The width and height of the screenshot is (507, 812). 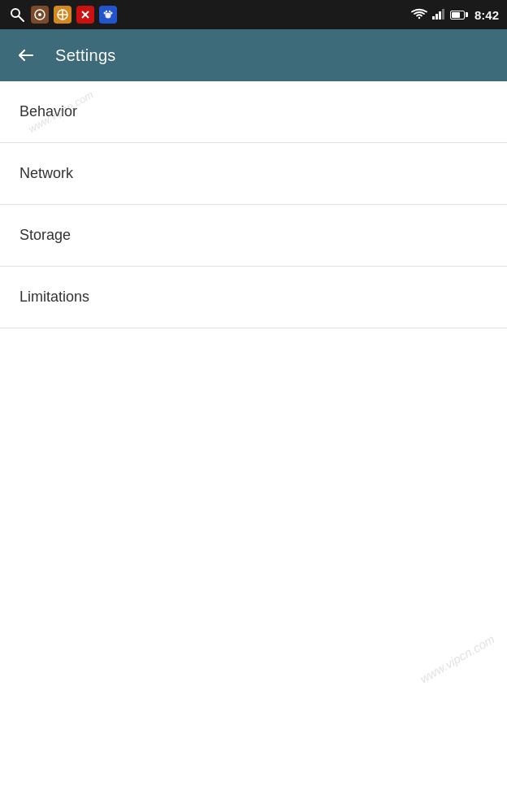 What do you see at coordinates (254, 15) in the screenshot?
I see `status-bar: 8:42` at bounding box center [254, 15].